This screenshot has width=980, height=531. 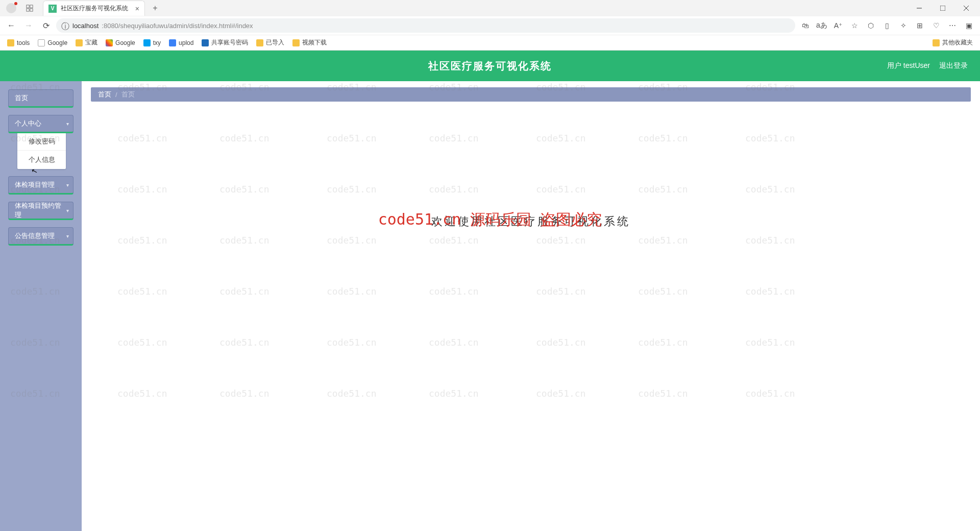 I want to click on read-aloud-icon: A⁺, so click(x=838, y=26).